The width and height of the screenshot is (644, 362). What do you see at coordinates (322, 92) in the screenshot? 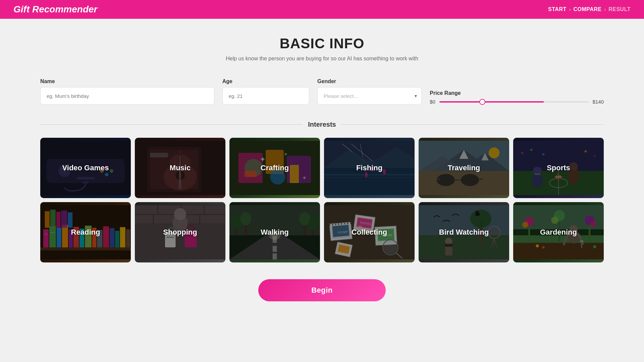
I see `form-row: Name Age Gender Please select... Male Fe…` at bounding box center [322, 92].